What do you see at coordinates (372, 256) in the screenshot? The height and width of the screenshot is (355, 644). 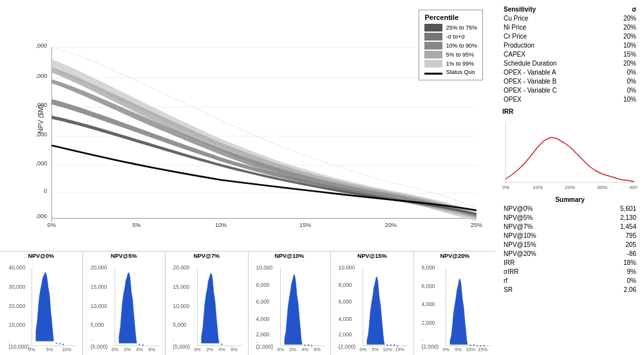 I see `sub-chart-title-4: NPV@15%` at bounding box center [372, 256].